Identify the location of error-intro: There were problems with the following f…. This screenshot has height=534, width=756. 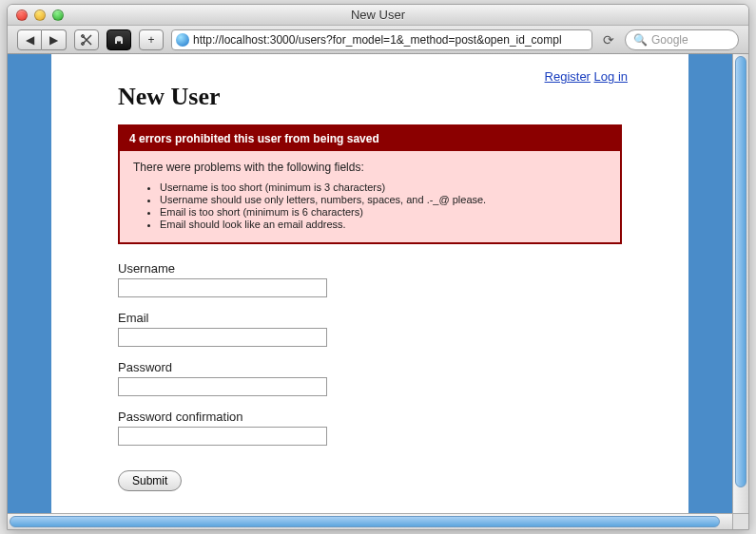
(370, 167).